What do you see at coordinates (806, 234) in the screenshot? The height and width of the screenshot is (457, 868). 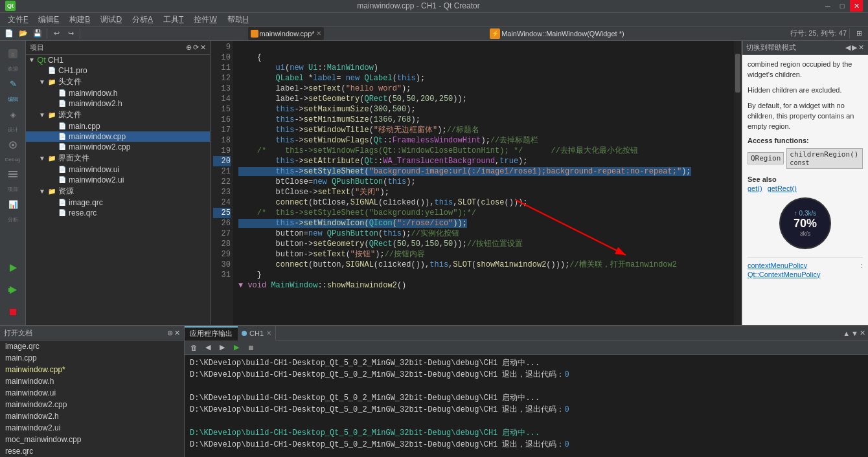 I see `network-speed-down: 3k/s` at bounding box center [806, 234].